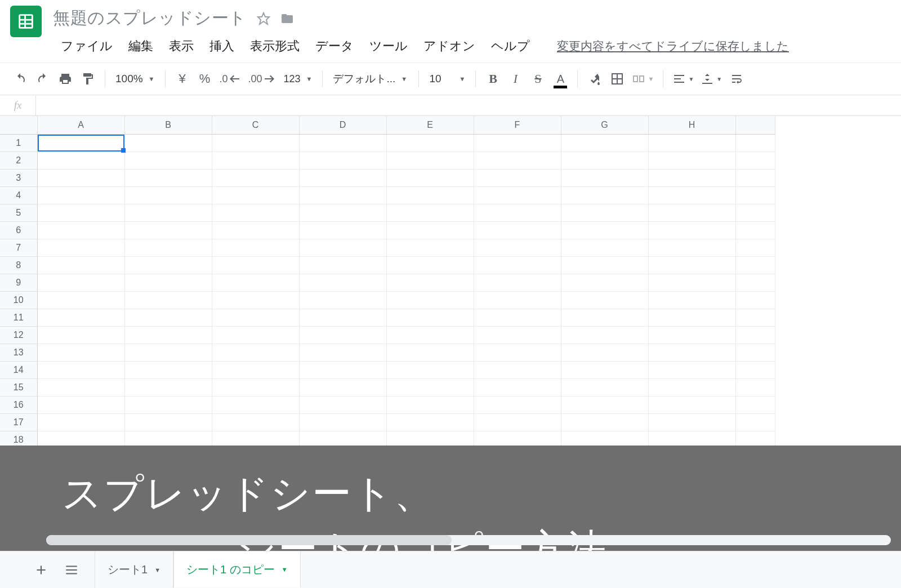  Describe the element at coordinates (237, 569) in the screenshot. I see `sheet-tab-2-active: シート1 のコピー ▼` at that location.